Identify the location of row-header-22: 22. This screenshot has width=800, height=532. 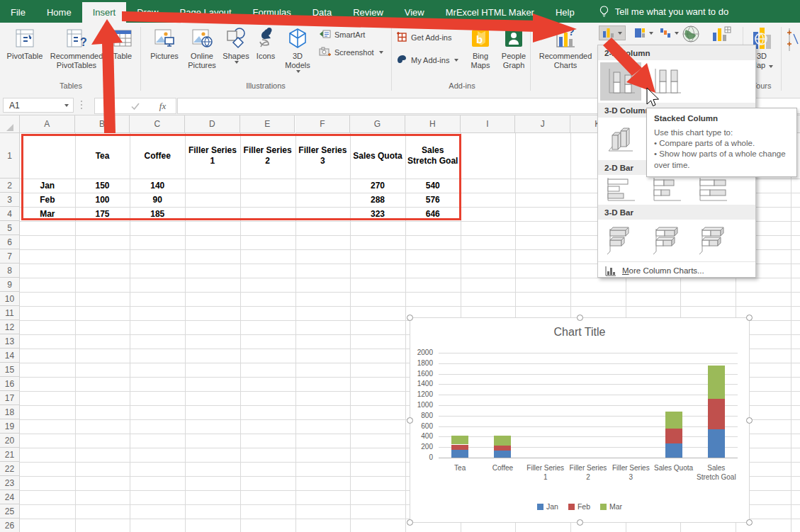
(10, 469).